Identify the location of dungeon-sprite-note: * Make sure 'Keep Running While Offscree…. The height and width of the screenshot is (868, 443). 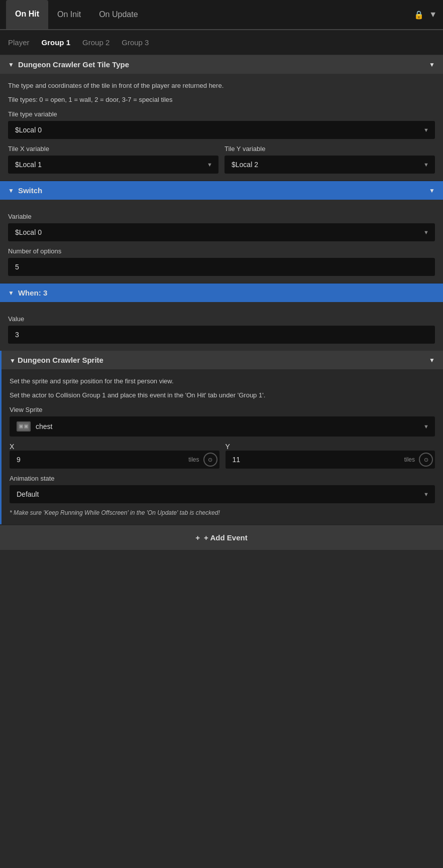
(222, 513).